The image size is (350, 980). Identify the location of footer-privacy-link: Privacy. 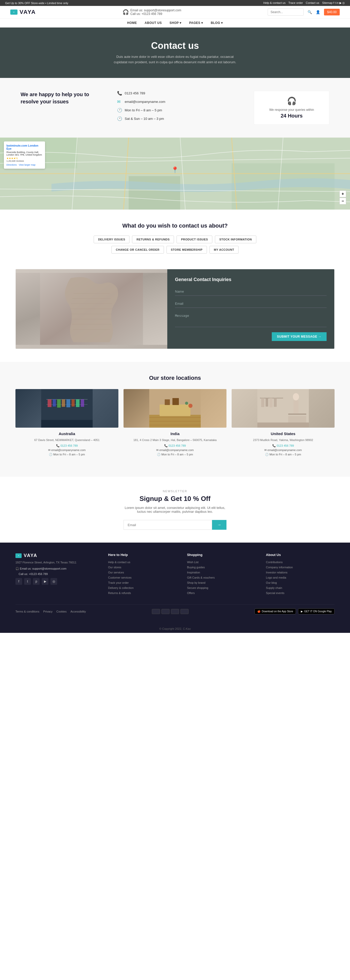
(48, 611).